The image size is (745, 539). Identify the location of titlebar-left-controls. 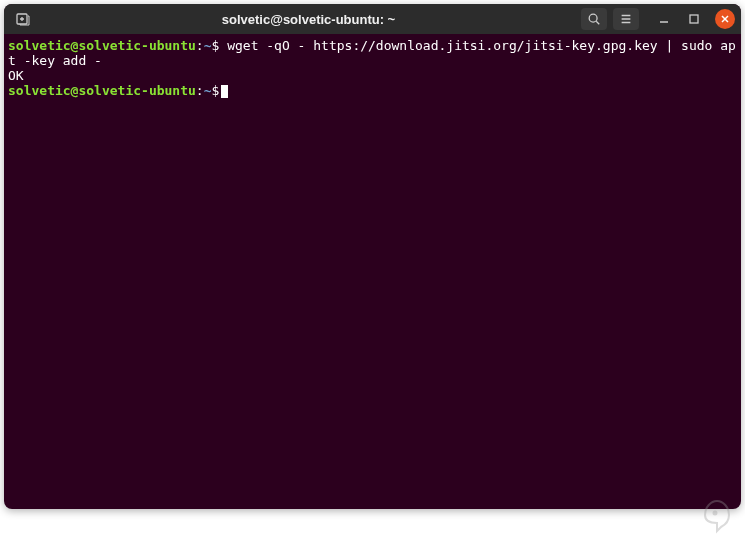
(23, 19).